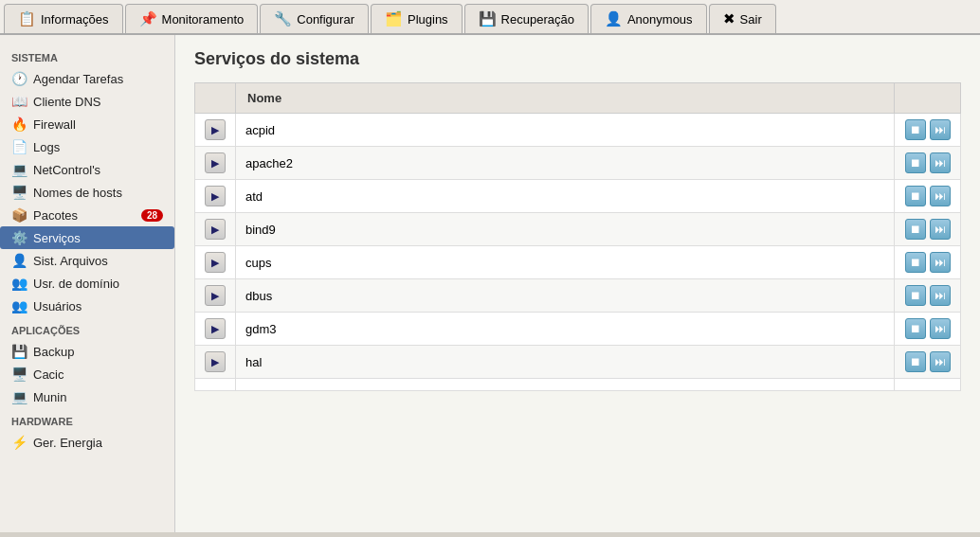 The image size is (980, 537). I want to click on label-agendar-tarefas: Agendar Tarefas, so click(78, 80).